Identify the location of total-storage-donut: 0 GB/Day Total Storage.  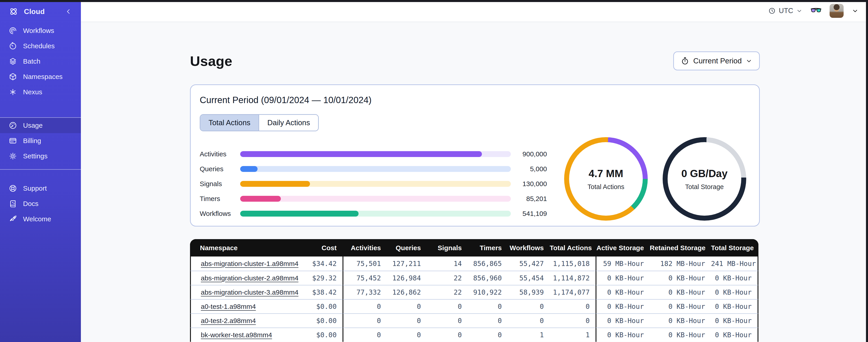
(705, 179).